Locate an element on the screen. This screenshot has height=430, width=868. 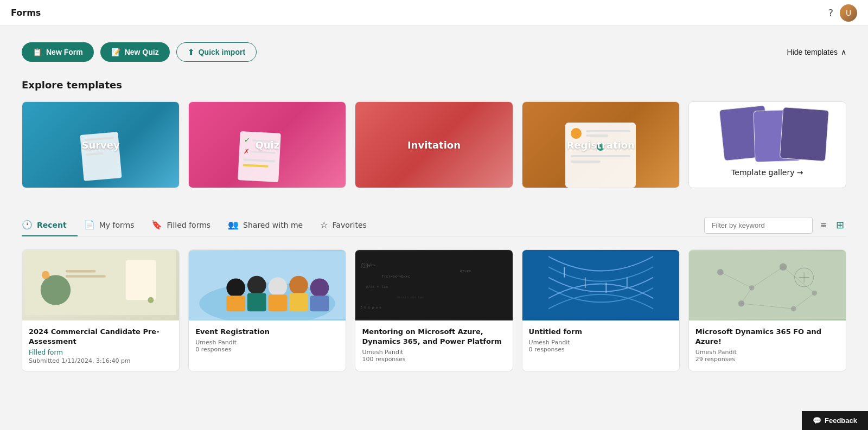
quick-import-button: ⬆ Quick import is located at coordinates (216, 52).